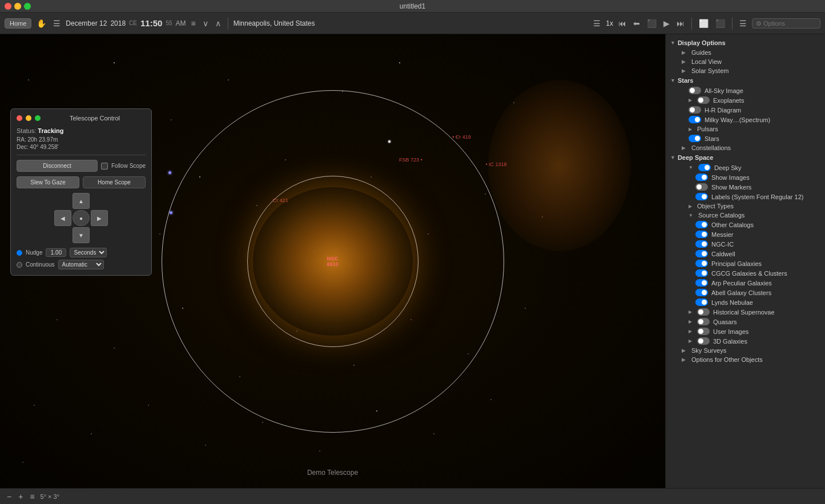 This screenshot has width=825, height=504. I want to click on deep-sky-toggle, so click(705, 168).